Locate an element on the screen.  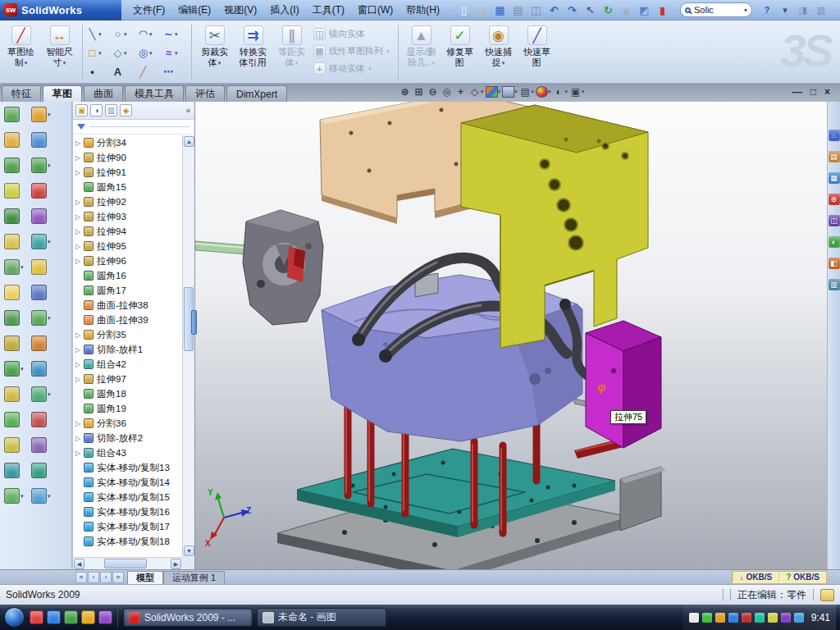
pane-right-icon: ▥ is located at coordinates (821, 10).